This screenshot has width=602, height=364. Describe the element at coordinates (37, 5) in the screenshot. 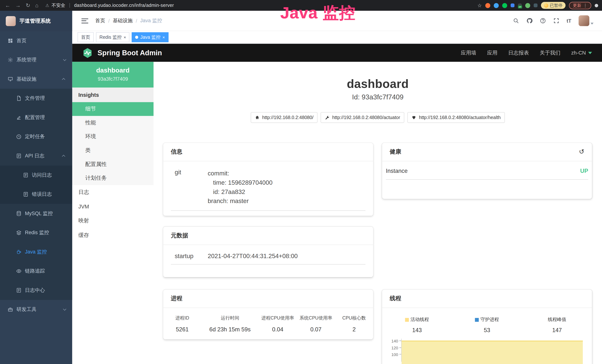

I see `home-icon: ⌂` at that location.